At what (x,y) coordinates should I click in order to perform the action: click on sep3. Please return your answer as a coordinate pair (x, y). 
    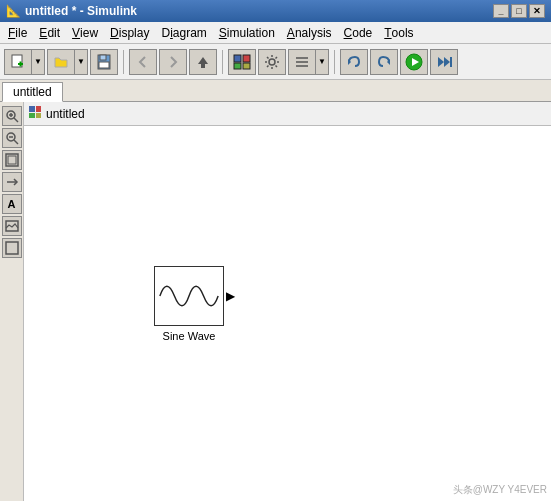
    Looking at the image, I should click on (334, 62).